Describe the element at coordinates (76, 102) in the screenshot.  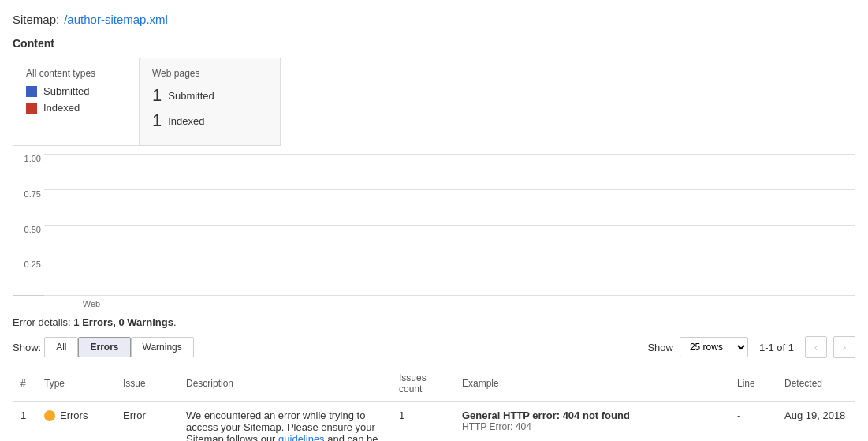
I see `legend-box: All content types Submitted Indexed` at that location.